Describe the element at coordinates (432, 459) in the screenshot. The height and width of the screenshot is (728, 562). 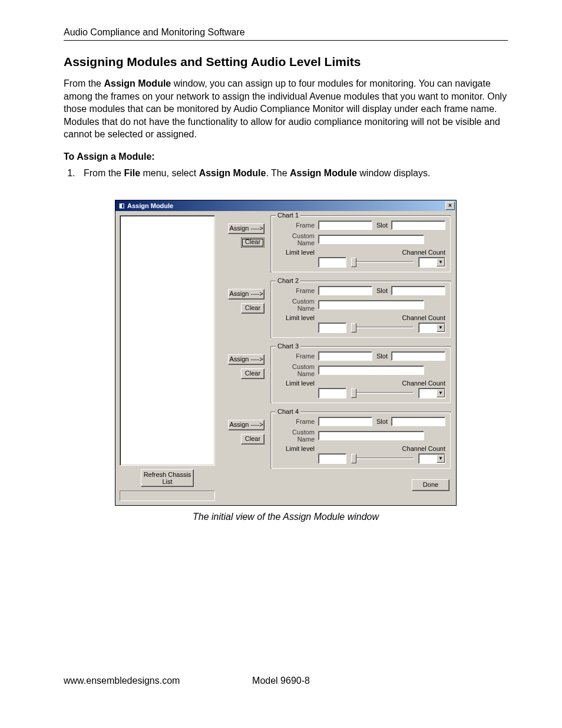
I see `channel-count-dropdown-4: ▼` at that location.